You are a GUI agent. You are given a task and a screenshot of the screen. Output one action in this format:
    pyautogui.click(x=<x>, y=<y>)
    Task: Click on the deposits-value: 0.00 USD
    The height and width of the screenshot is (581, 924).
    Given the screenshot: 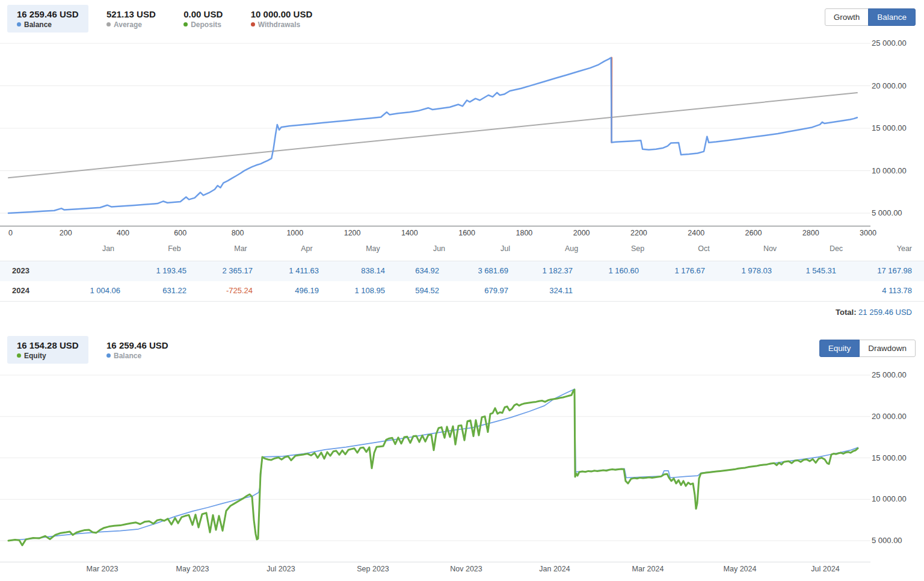 What is the action you would take?
    pyautogui.click(x=203, y=14)
    